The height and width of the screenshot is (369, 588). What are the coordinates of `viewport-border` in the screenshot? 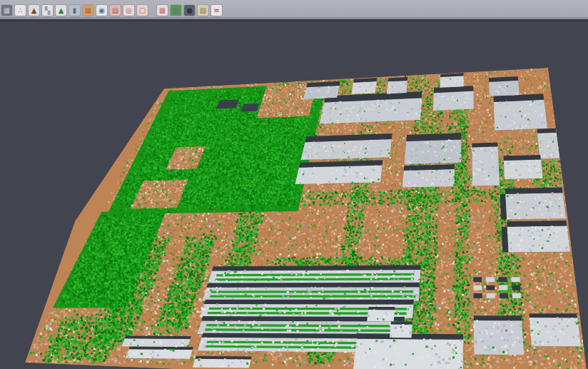 It's located at (294, 20).